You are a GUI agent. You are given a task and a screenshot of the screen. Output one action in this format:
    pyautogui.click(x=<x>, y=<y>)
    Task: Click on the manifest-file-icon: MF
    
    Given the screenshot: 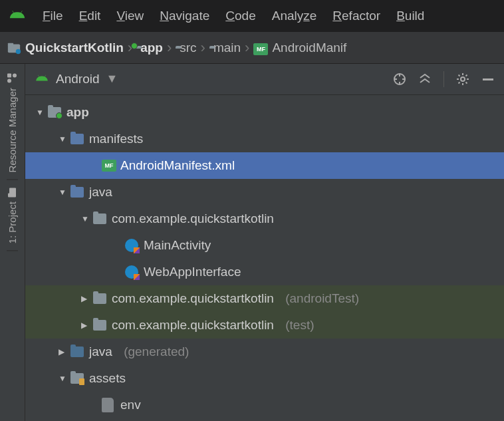 What is the action you would take?
    pyautogui.click(x=109, y=166)
    